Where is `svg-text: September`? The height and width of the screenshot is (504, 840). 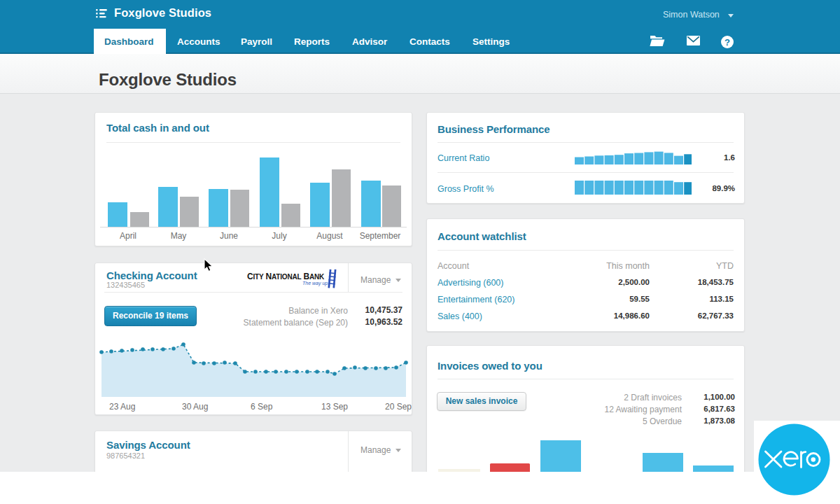 svg-text: September is located at coordinates (381, 236).